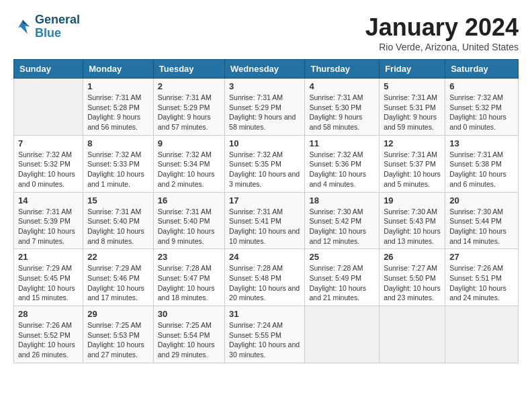 Image resolution: width=532 pixels, height=411 pixels. I want to click on sunset-label: Sunset: 5:54 PM, so click(184, 335).